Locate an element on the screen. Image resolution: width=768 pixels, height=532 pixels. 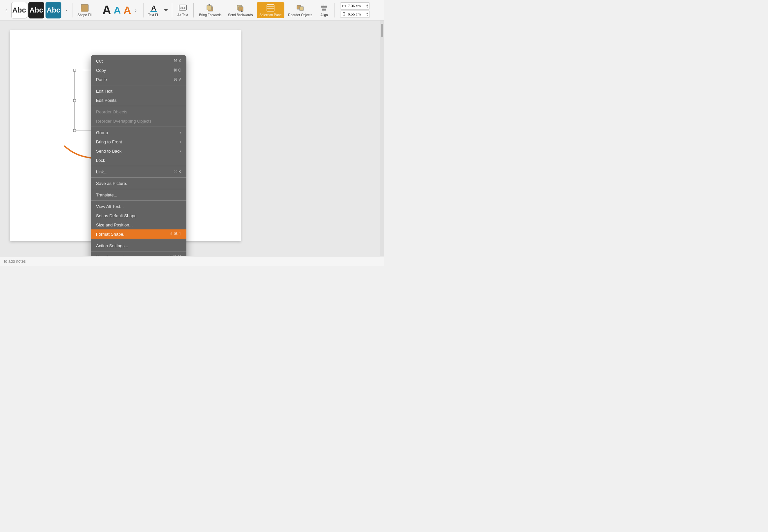
menu-item-save-picture: Save as Picture... is located at coordinates (139, 183).